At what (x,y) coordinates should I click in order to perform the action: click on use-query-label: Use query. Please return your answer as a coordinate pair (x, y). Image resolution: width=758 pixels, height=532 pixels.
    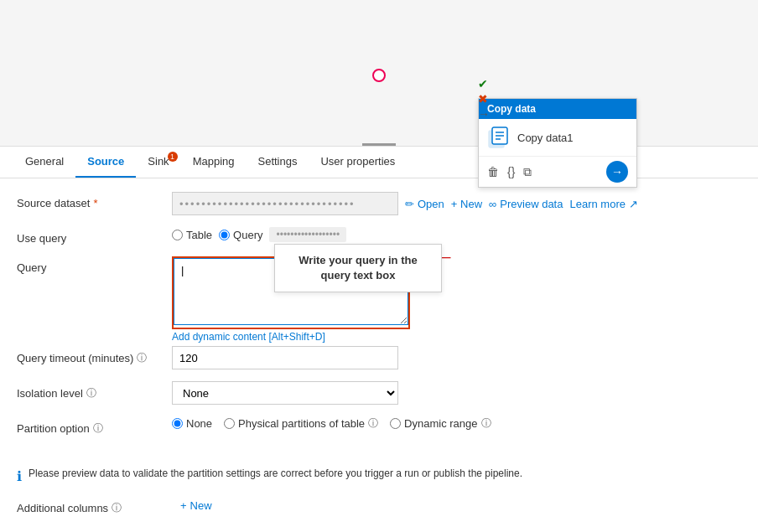
    Looking at the image, I should click on (91, 236).